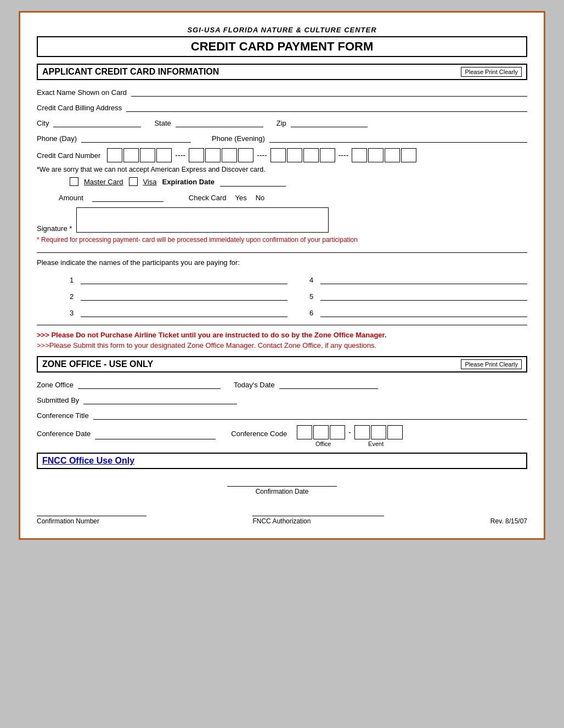 The image size is (564, 728). I want to click on billing-address-label: Credit Card Billing Address, so click(79, 108).